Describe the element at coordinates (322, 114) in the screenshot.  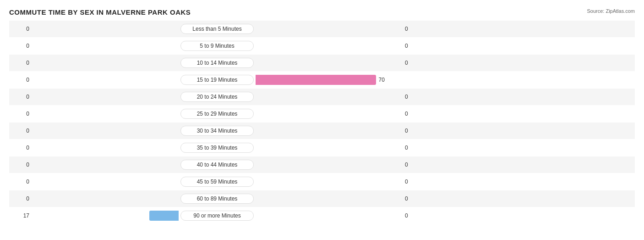
I see `table-row: 0 25 to 29 Minutes 0` at that location.